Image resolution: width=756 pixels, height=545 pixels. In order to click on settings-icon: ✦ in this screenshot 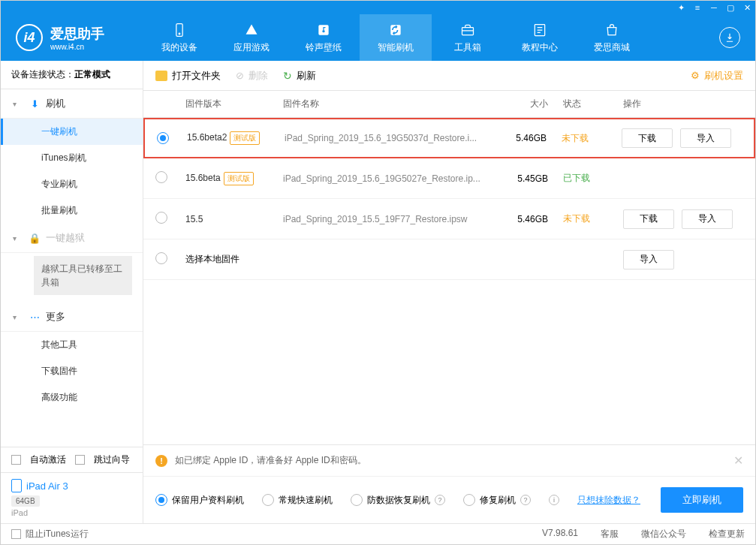, I will do `click(681, 8)`.